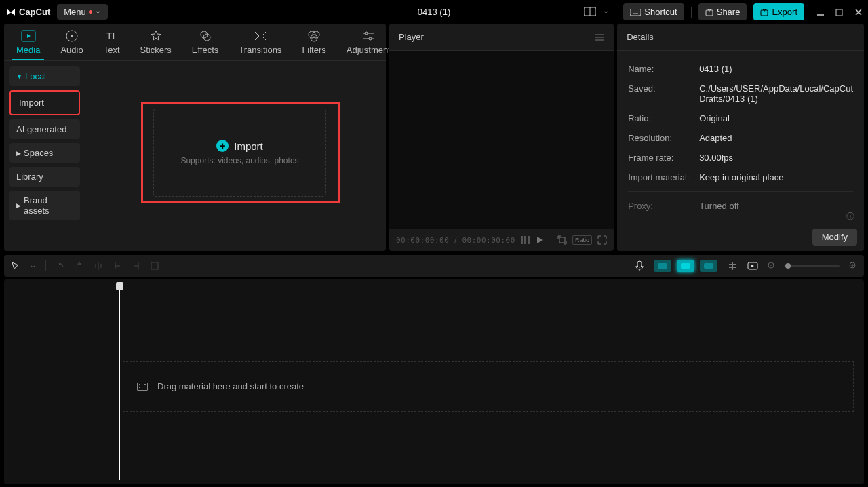  Describe the element at coordinates (599, 37) in the screenshot. I see `player-menu-icon` at that location.